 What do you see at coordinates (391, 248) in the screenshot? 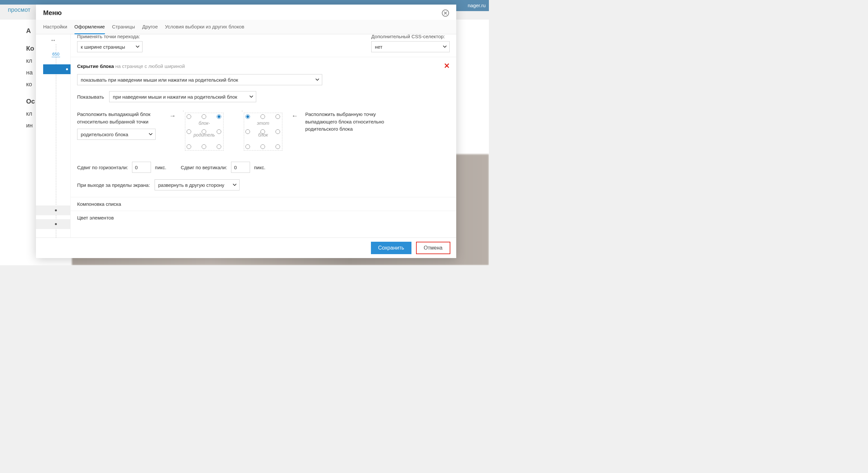
I see `save-button: Сохранить` at bounding box center [391, 248].